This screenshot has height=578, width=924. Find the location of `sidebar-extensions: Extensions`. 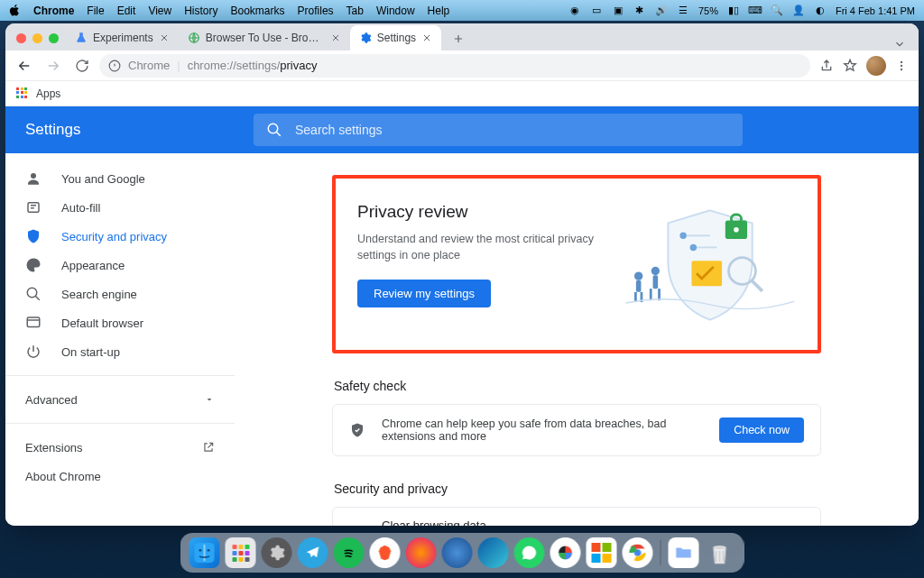

sidebar-extensions: Extensions is located at coordinates (120, 447).